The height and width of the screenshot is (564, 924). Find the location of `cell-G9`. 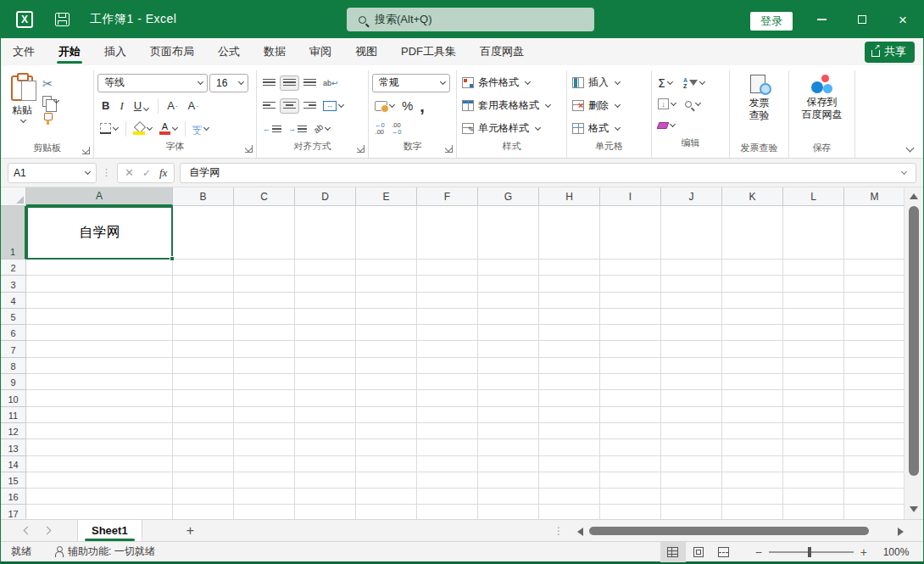

cell-G9 is located at coordinates (509, 382).